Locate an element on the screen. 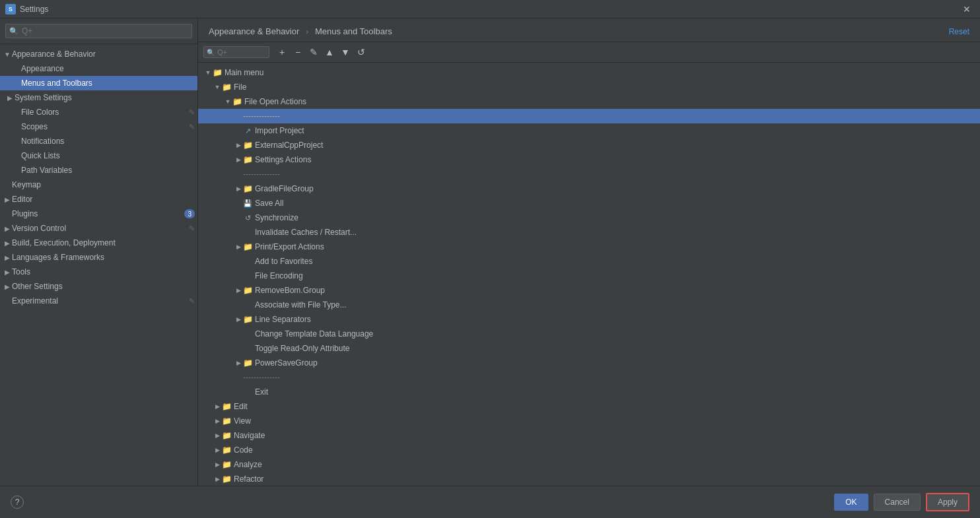 Image resolution: width=980 pixels, height=518 pixels. restore-button: ↺ is located at coordinates (361, 52).